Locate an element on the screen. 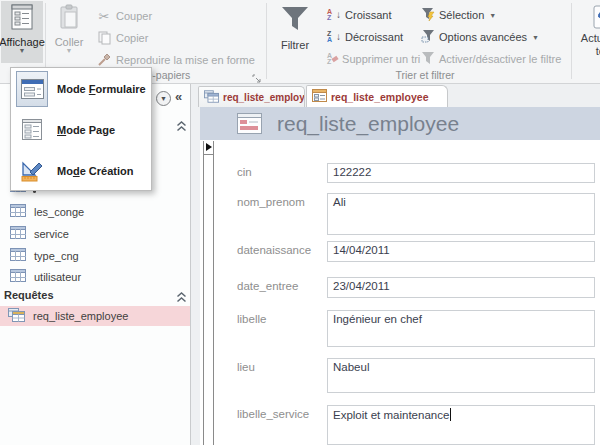  remove-sort-label: Supprimer un tri is located at coordinates (381, 59).